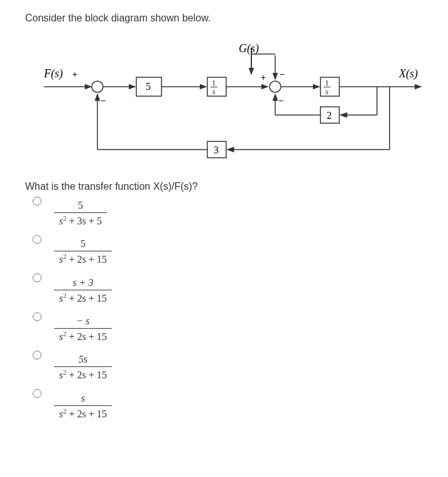 This screenshot has height=477, width=448. What do you see at coordinates (103, 101) in the screenshot?
I see `sign-minus1: −` at bounding box center [103, 101].